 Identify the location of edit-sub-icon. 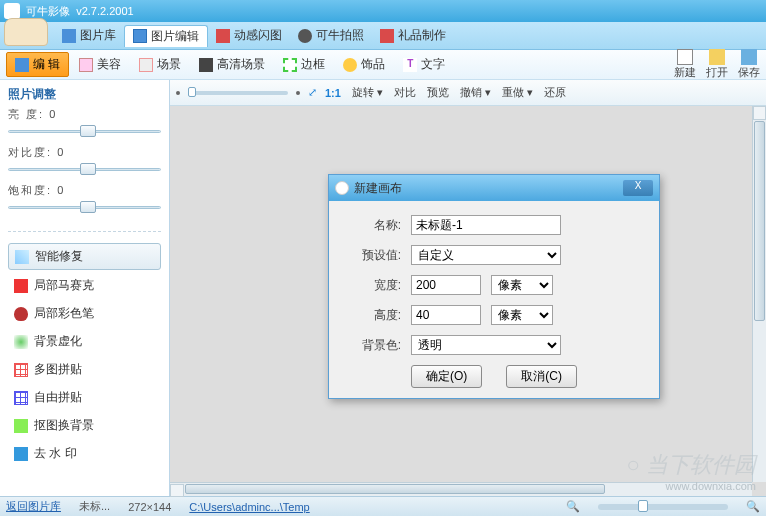
(22, 65).